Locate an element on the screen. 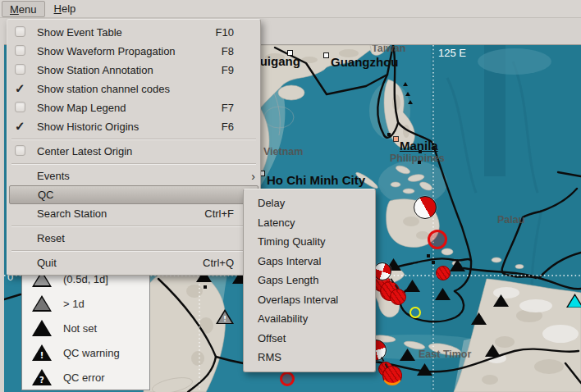 This screenshot has height=392, width=581. menu-item-qc: QC › is located at coordinates (134, 195).